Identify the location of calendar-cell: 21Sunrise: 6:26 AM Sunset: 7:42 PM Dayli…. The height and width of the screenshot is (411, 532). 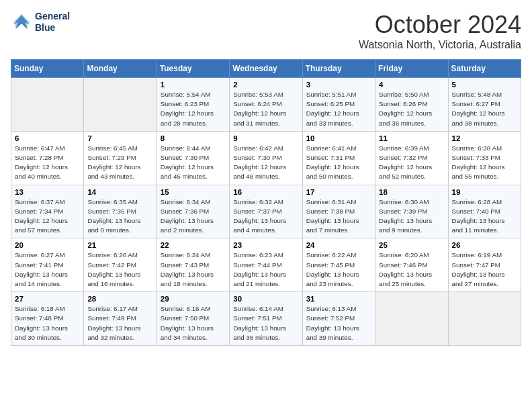
(120, 265).